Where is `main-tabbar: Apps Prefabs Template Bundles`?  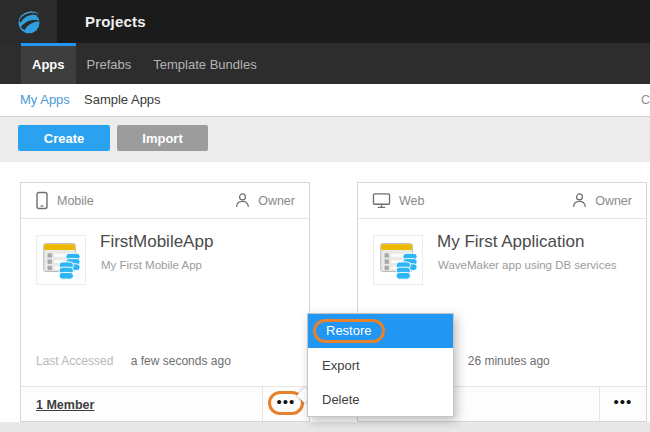 main-tabbar: Apps Prefabs Template Bundles is located at coordinates (325, 64).